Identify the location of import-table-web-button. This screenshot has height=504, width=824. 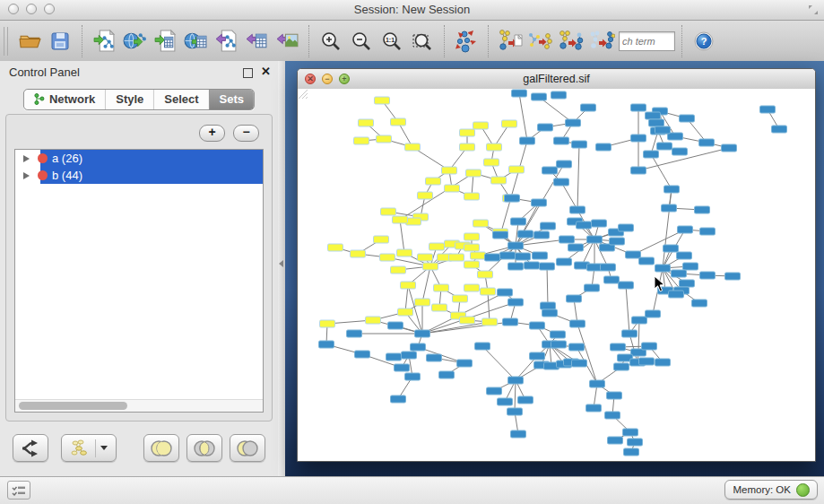
(195, 41).